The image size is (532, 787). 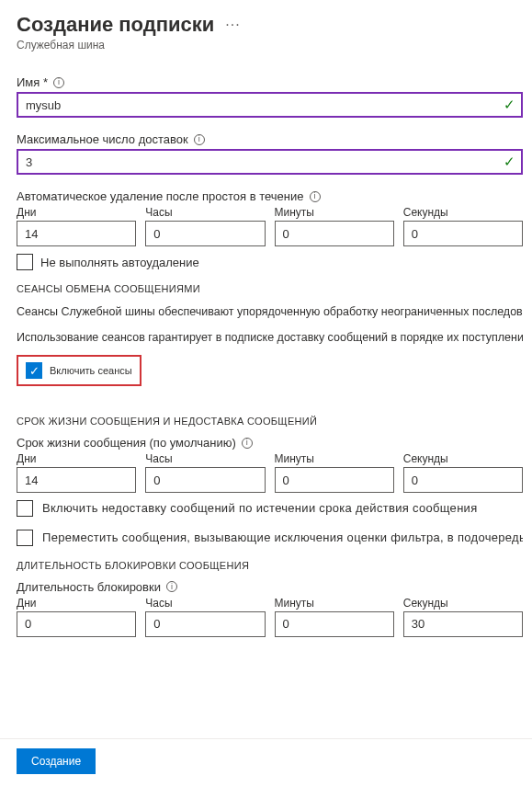 What do you see at coordinates (205, 234) in the screenshot?
I see `autodelete-hours-input` at bounding box center [205, 234].